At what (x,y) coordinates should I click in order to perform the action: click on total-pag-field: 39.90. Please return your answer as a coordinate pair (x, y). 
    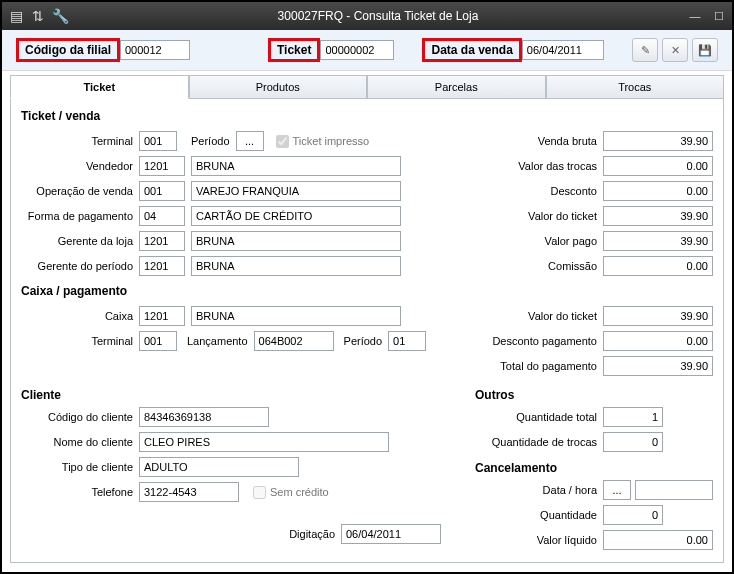
    Looking at the image, I should click on (658, 366).